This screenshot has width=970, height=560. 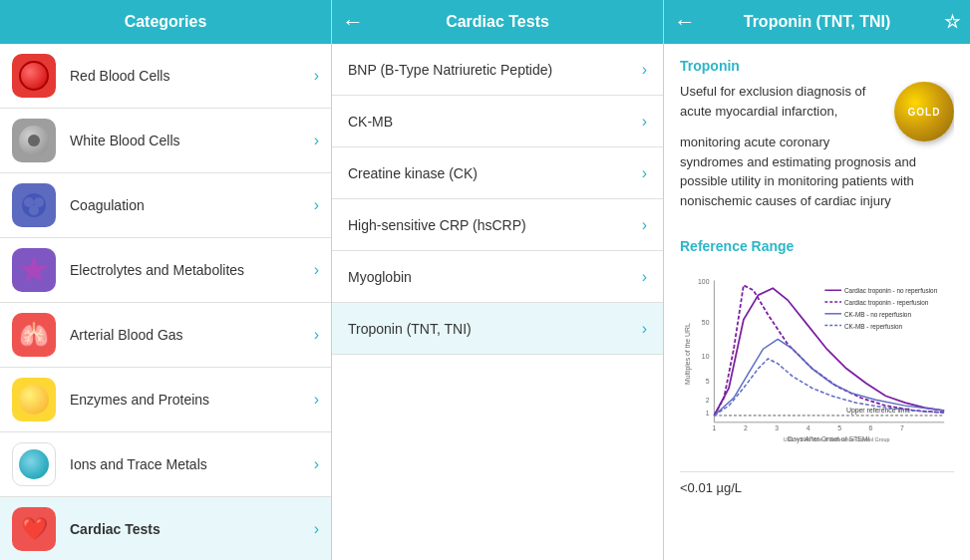 I want to click on detail-title: Troponin (TNT, TNI), so click(x=817, y=22).